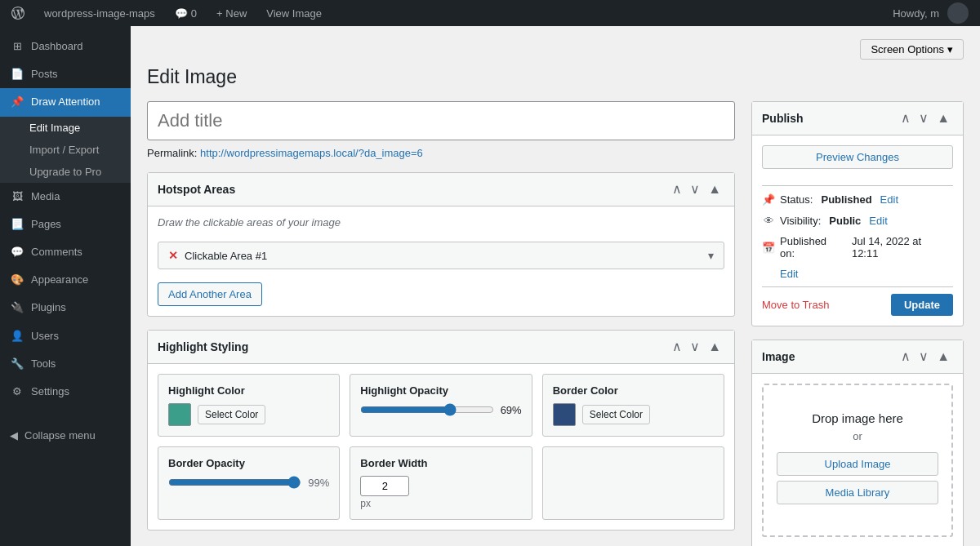 The width and height of the screenshot is (980, 546). What do you see at coordinates (796, 199) in the screenshot?
I see `status-label: Status:` at bounding box center [796, 199].